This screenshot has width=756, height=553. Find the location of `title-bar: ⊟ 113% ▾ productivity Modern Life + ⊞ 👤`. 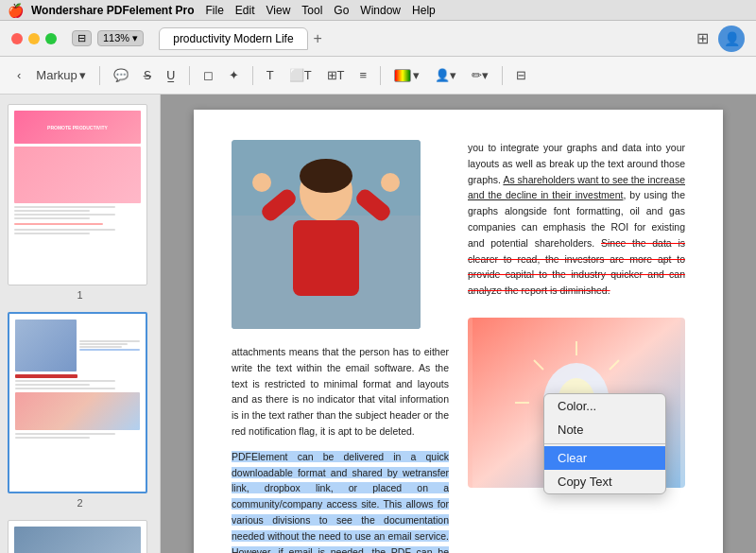

title-bar: ⊟ 113% ▾ productivity Modern Life + ⊞ 👤 is located at coordinates (378, 39).